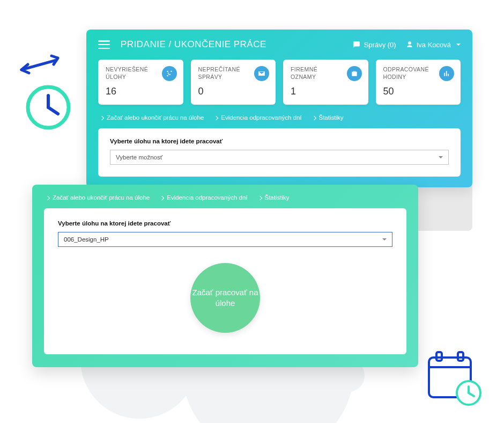  Describe the element at coordinates (380, 45) in the screenshot. I see `messages-label: Správy (0)` at that location.